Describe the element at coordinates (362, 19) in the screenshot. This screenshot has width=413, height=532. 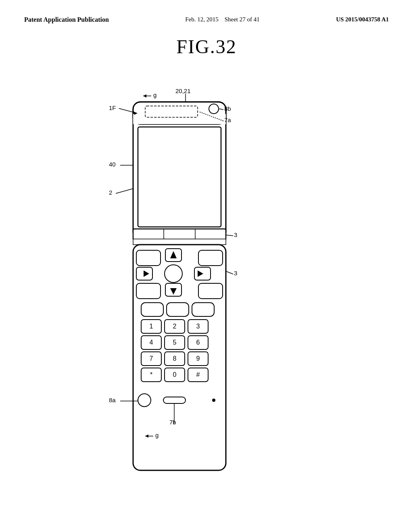
I see `publication-number: US 2015/0043758 A1` at that location.